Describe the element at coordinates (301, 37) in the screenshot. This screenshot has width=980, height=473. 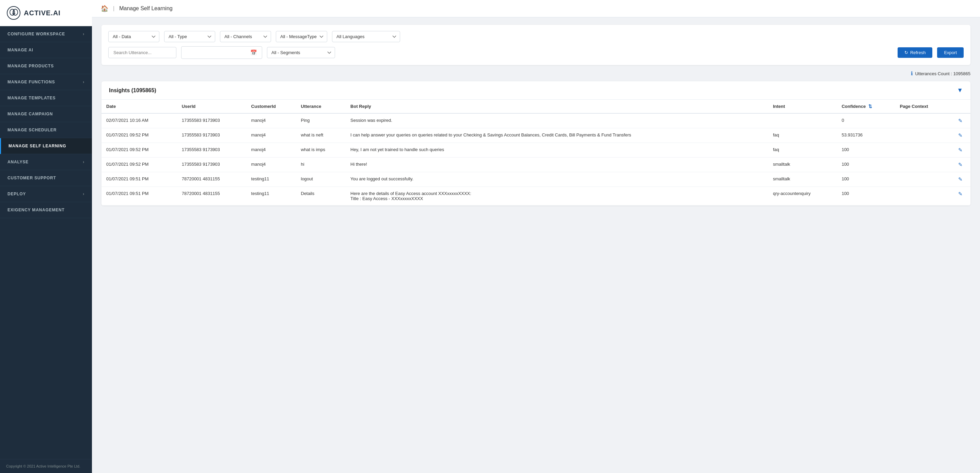
I see `messagetype-filter: All - MessageType` at that location.